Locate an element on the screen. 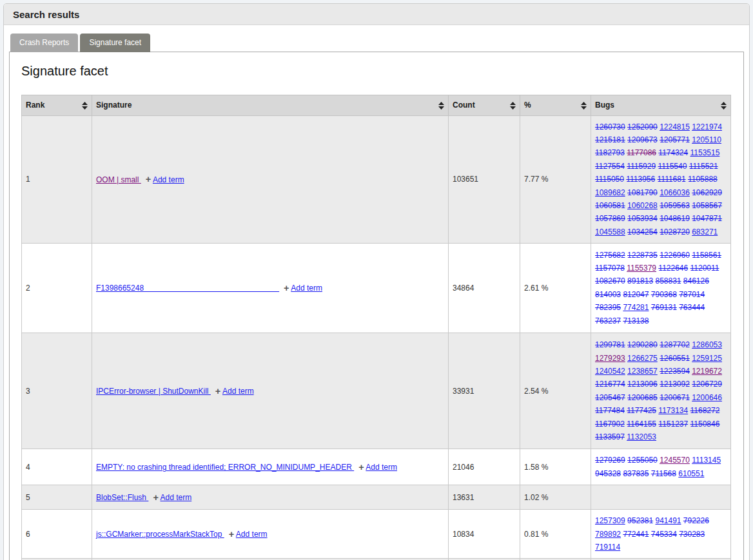 Image resolution: width=753 pixels, height=560 pixels. bug-link: 789892 is located at coordinates (608, 534).